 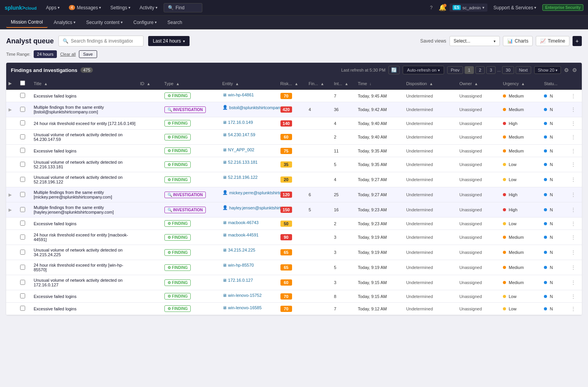 What do you see at coordinates (344, 84) in the screenshot?
I see `col-header-int: Int... ▲` at bounding box center [344, 84].